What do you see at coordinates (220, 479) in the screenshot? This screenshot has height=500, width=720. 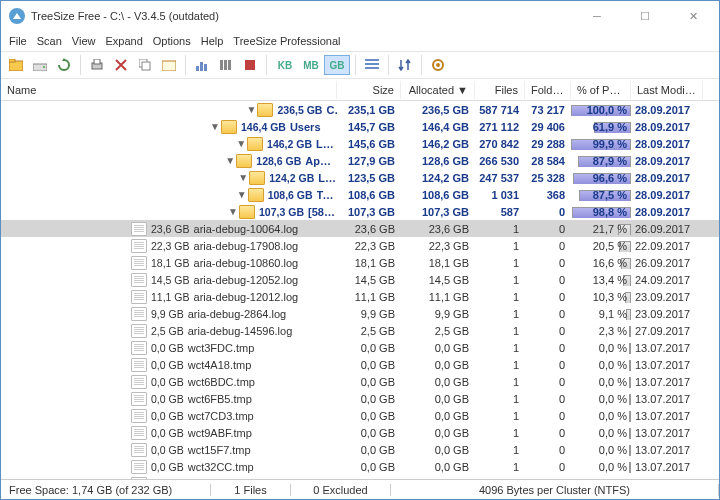 I see `item-name: wct51FB.tmp` at bounding box center [220, 479].